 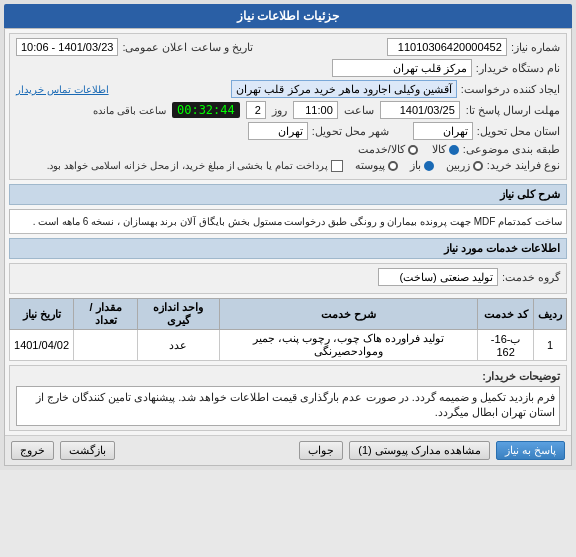 I want to click on col-date: تاریخ نیاز, so click(x=42, y=314).